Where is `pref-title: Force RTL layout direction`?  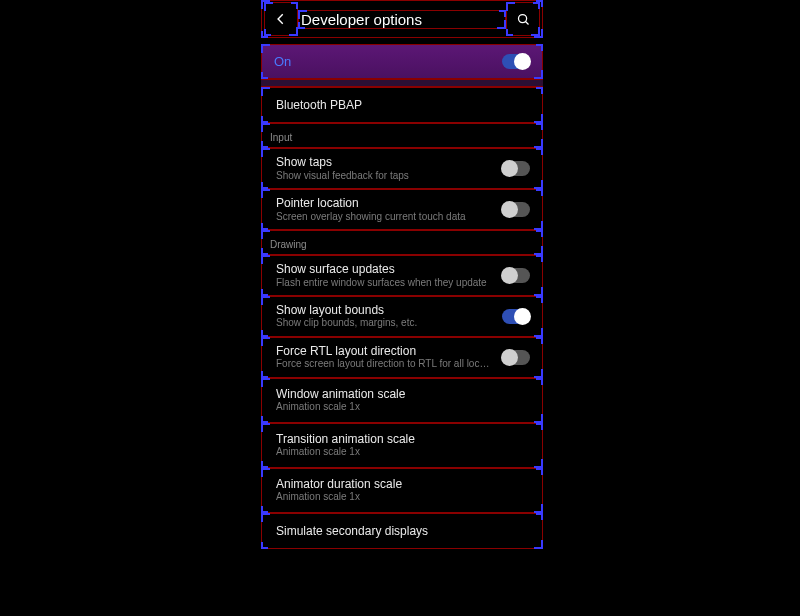
pref-title: Force RTL layout direction is located at coordinates (384, 351).